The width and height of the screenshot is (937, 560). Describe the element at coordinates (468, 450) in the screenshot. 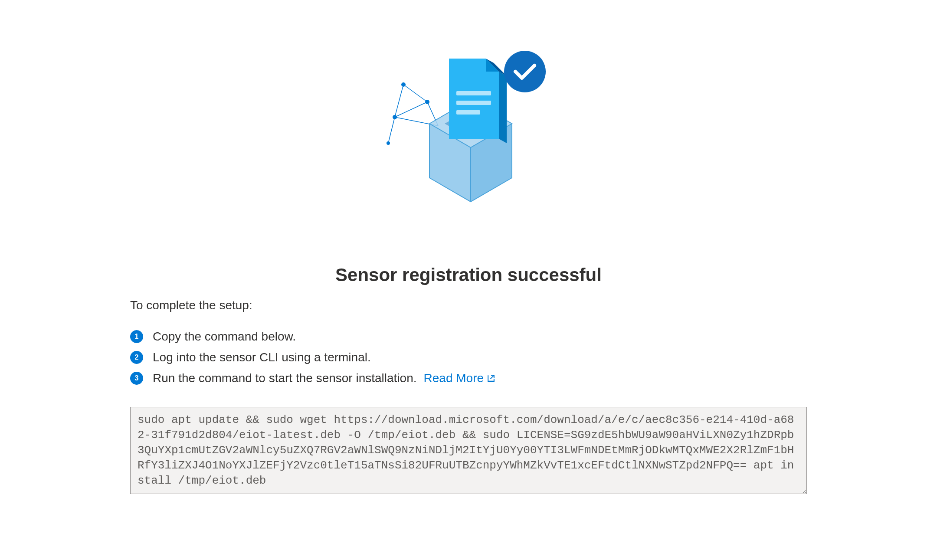

I see `command-textarea: sudo apt update && sudo wget https://dow…` at that location.